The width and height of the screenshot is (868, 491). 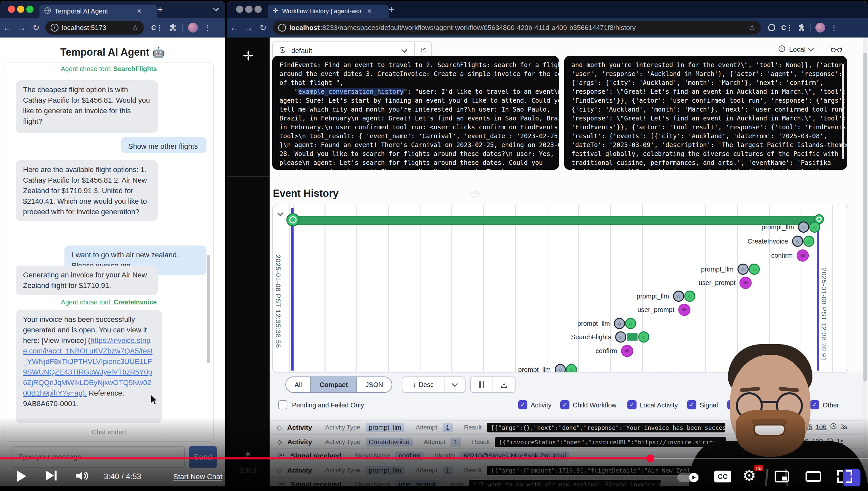 What do you see at coordinates (865, 217) in the screenshot?
I see `page-scrollbar-thumb` at bounding box center [865, 217].